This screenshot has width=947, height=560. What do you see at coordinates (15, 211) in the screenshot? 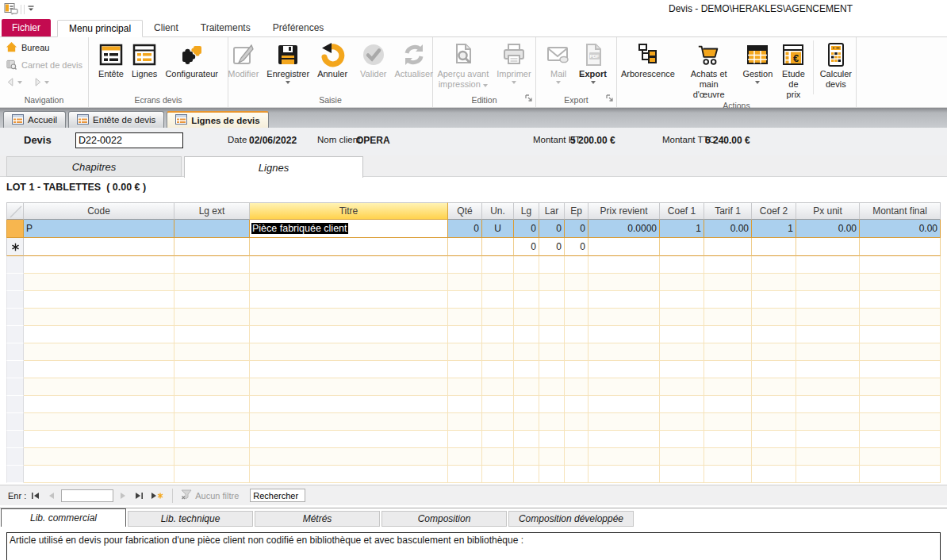
I see `select-all-corner` at bounding box center [15, 211].